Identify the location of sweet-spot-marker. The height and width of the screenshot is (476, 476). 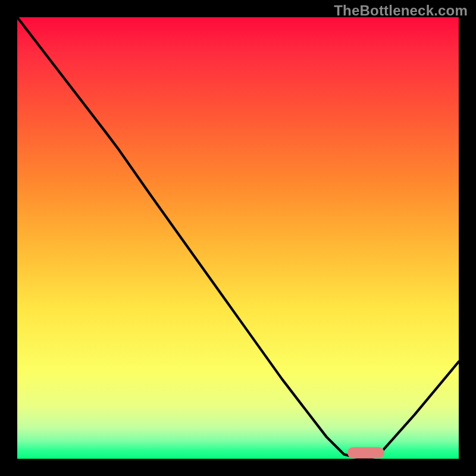
(366, 453).